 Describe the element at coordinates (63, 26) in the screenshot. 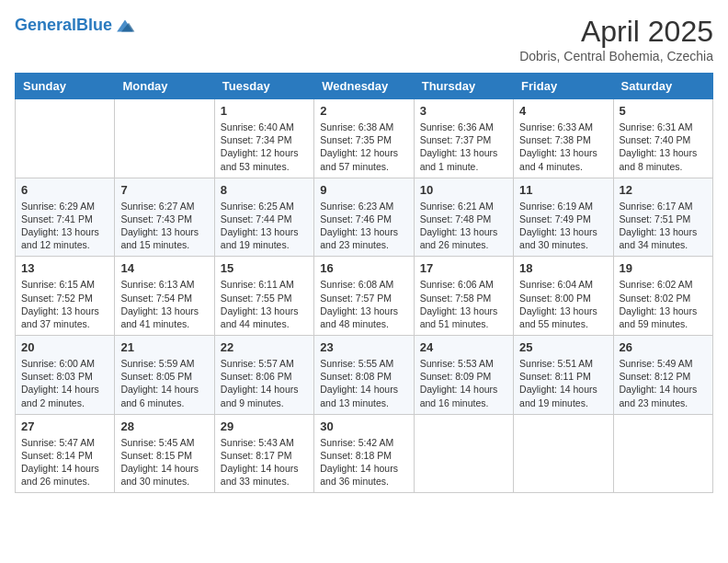

I see `logo-text: GeneralBlue` at that location.